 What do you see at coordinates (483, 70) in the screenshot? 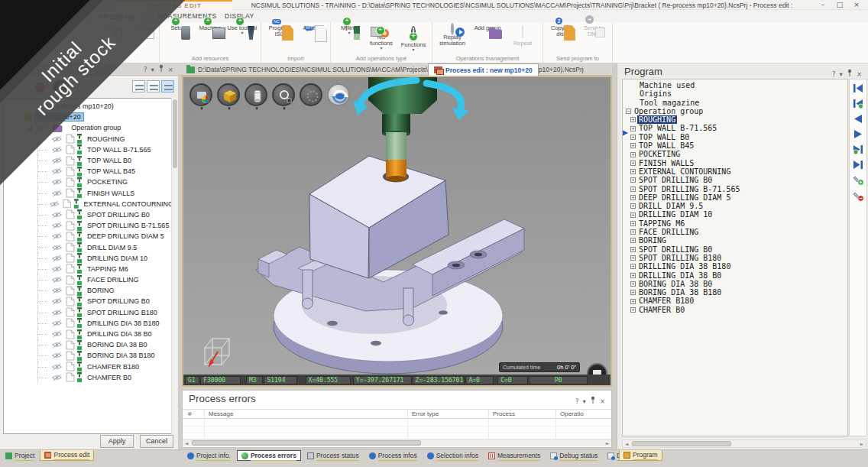
I see `doc-tab-process-edit: Process edit : new mp10+20` at bounding box center [483, 70].